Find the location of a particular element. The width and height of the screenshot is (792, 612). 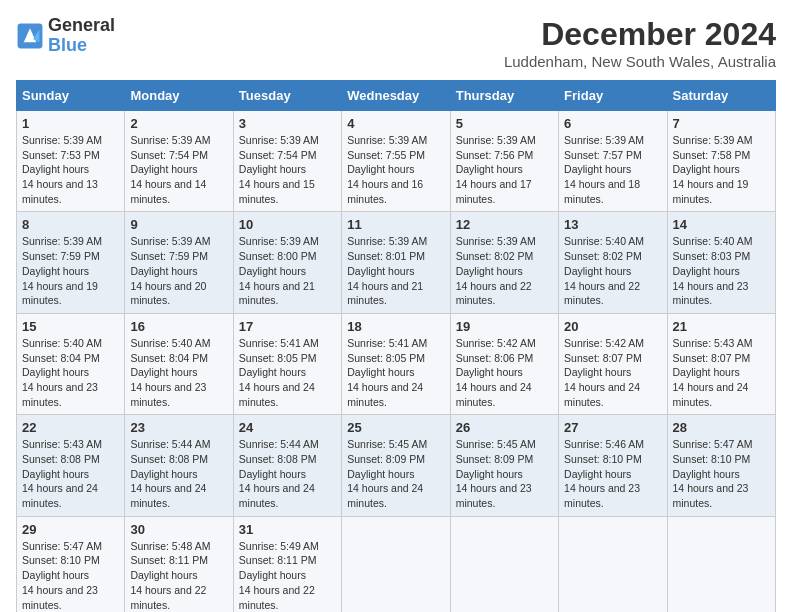

day-detail: Sunrise: 5:39 AM Sunset: 7:53 PM Dayligh… is located at coordinates (70, 170).